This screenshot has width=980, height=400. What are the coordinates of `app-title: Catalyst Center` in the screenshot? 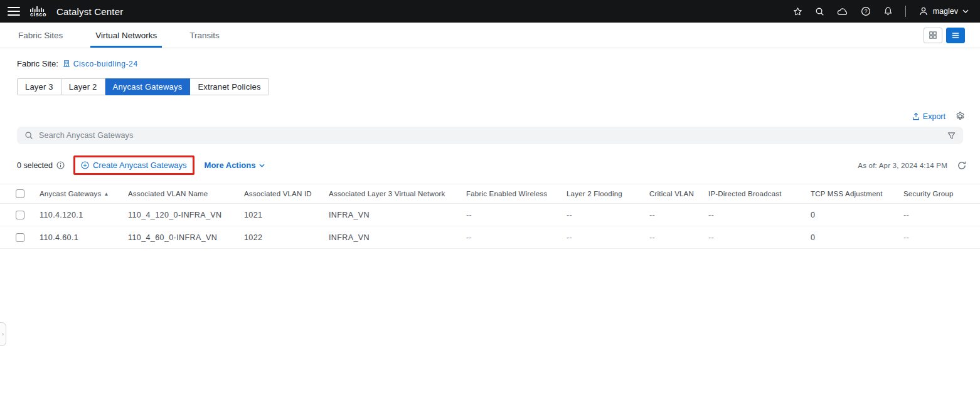 It's located at (90, 11).